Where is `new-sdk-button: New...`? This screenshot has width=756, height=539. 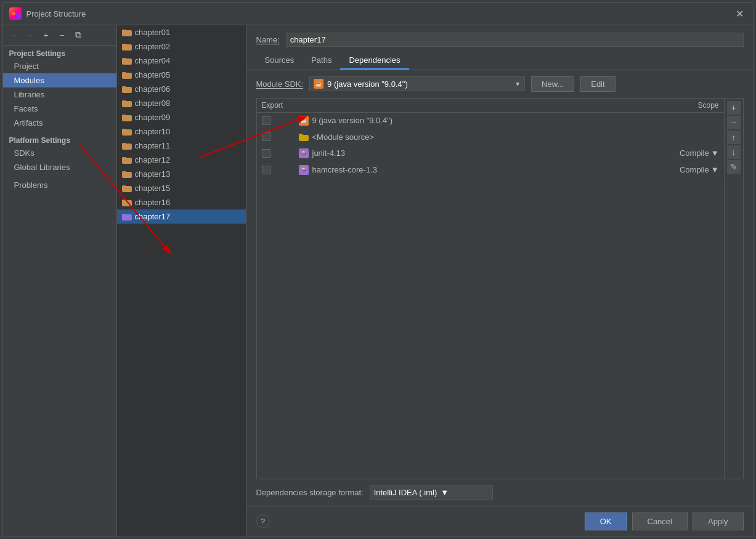
new-sdk-button: New... is located at coordinates (553, 84).